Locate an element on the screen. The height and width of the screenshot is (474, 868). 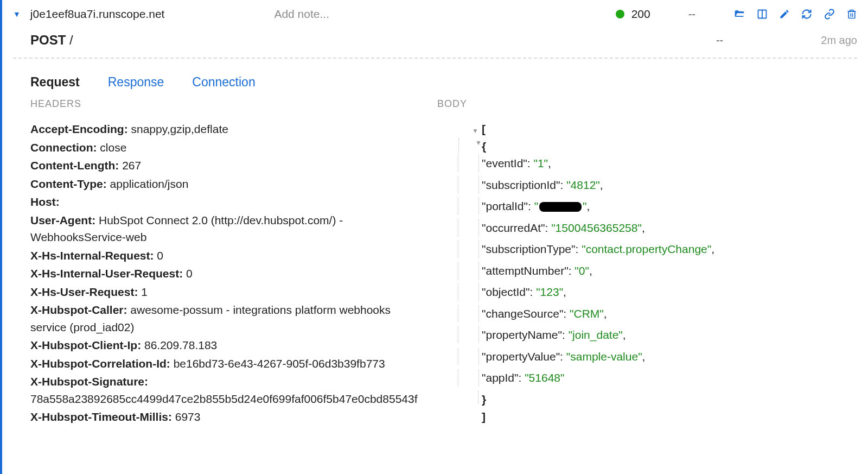
method-path-row: POST / -- 2m ago is located at coordinates (435, 43).